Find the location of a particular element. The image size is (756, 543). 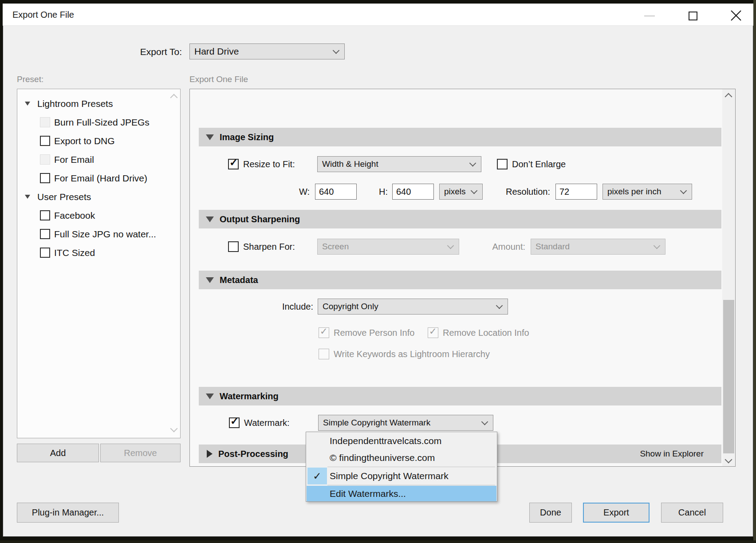

show-in-explorer-label: Show in Explorer is located at coordinates (672, 454).